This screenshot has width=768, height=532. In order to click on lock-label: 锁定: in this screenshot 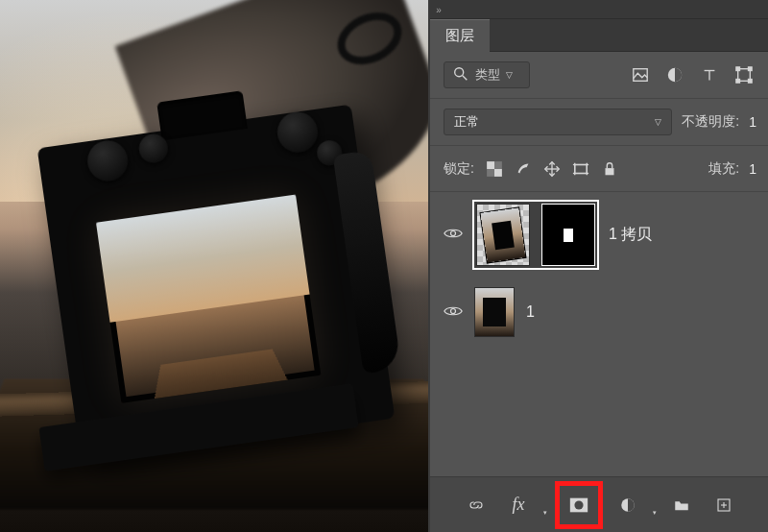, I will do `click(459, 169)`.